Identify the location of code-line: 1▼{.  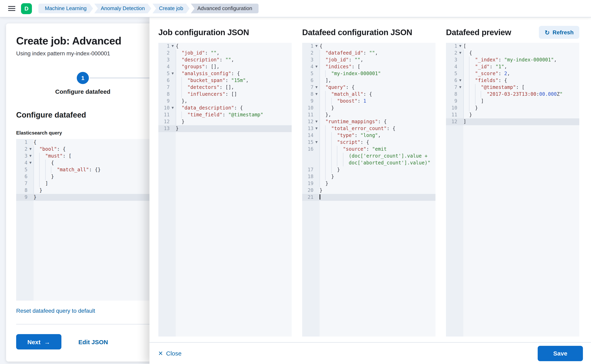
(369, 46).